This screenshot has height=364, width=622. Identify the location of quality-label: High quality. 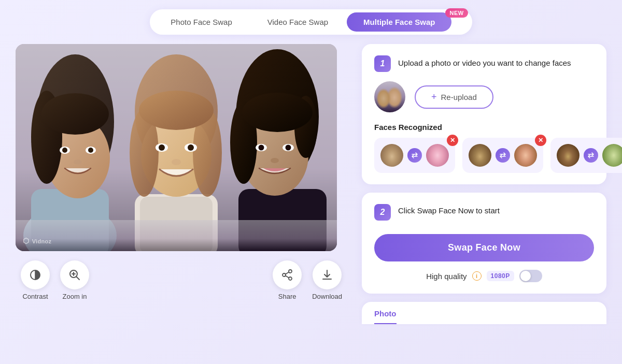
(446, 276).